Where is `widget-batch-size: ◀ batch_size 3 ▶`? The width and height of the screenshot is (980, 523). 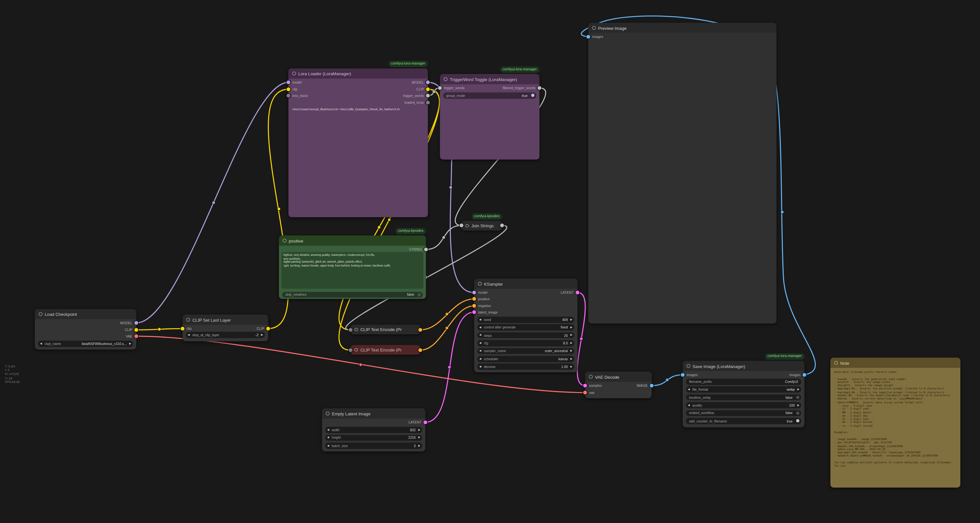
widget-batch-size: ◀ batch_size 3 ▶ is located at coordinates (374, 445).